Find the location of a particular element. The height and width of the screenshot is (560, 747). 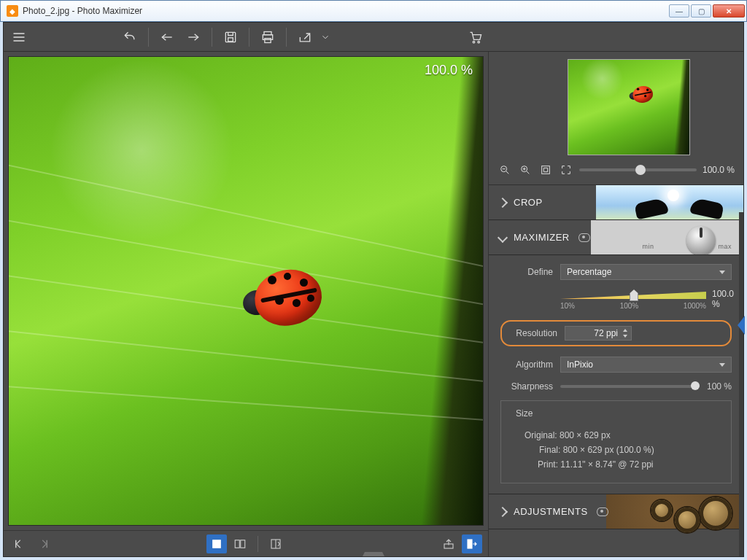

next-image-button is located at coordinates (43, 544).